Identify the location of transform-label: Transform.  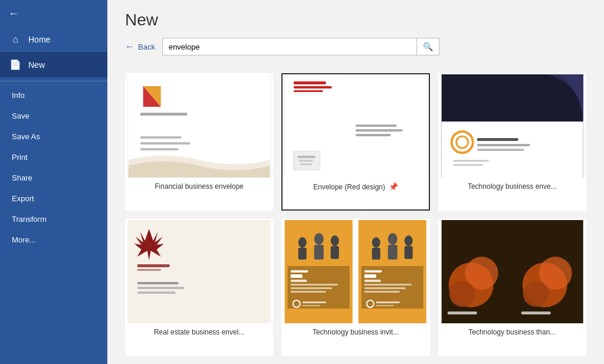
(29, 219).